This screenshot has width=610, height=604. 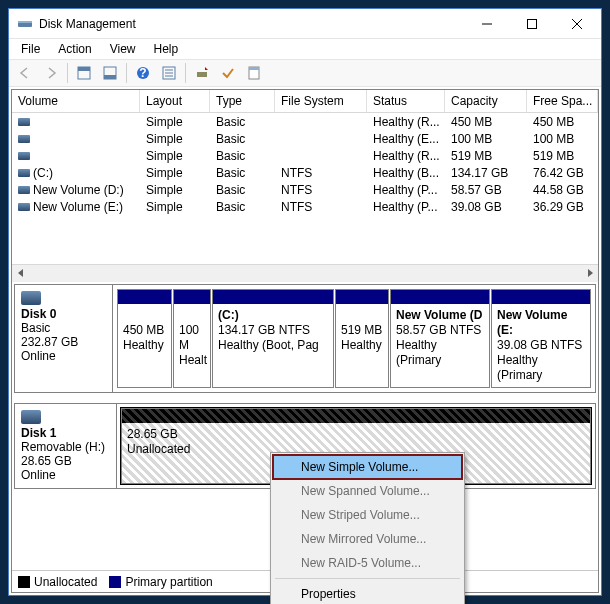 I want to click on col-capacity: Capacity, so click(x=486, y=101).